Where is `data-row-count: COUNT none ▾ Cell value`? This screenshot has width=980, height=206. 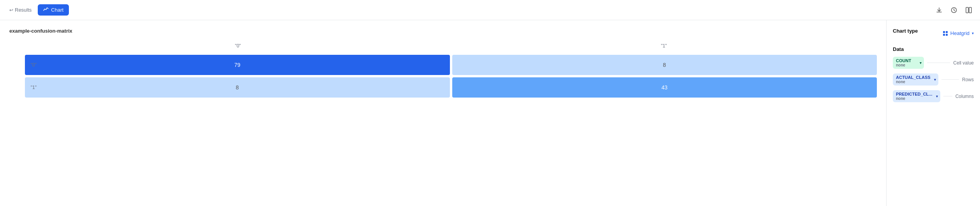
data-row-count: COUNT none ▾ Cell value is located at coordinates (933, 63).